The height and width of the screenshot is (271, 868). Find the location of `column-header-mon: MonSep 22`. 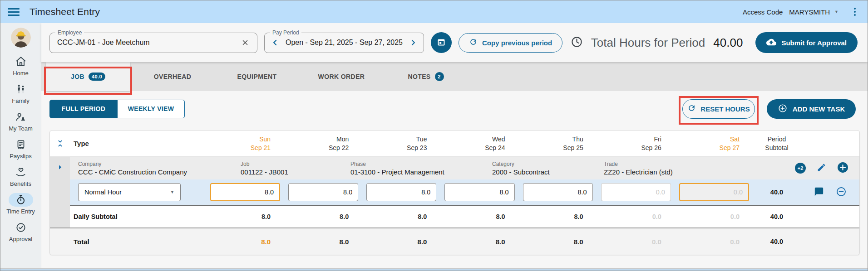

column-header-mon: MonSep 22 is located at coordinates (323, 144).